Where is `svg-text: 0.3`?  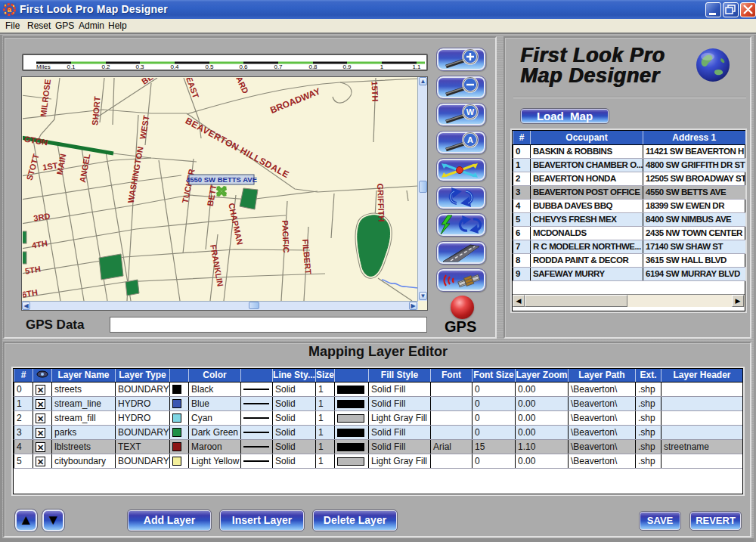
svg-text: 0.3 is located at coordinates (140, 67).